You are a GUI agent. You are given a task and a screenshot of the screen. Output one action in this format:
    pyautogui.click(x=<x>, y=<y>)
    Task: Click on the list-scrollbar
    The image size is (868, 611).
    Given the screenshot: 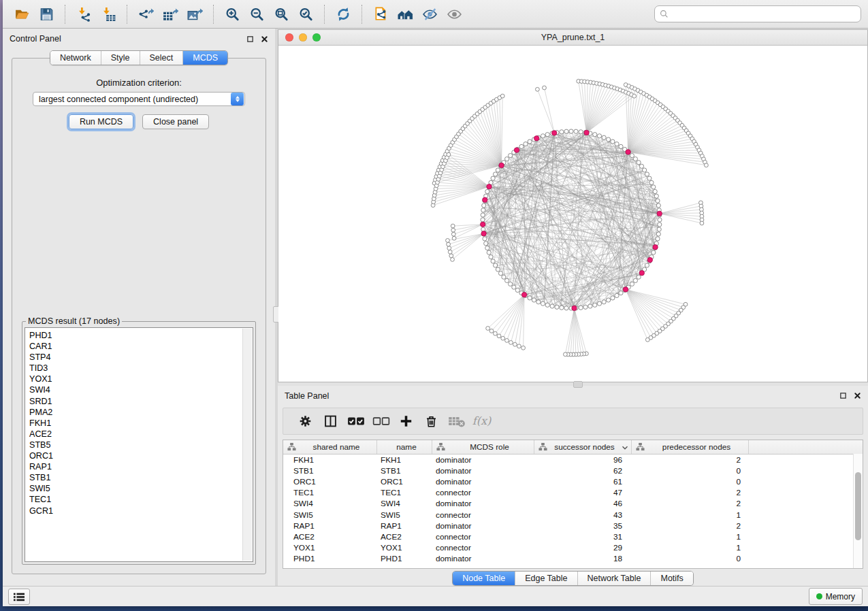 What is the action you would take?
    pyautogui.click(x=247, y=445)
    